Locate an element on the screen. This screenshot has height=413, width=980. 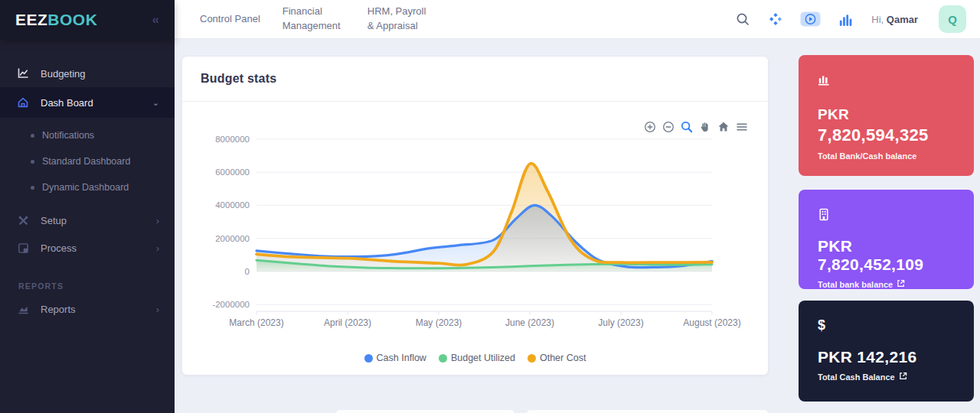
total-cash-balance-card: $ PKR 142,216 Total Cash Balance is located at coordinates (887, 351).